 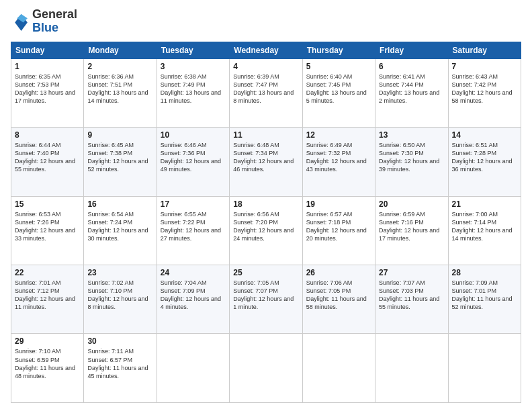 What do you see at coordinates (266, 162) in the screenshot?
I see `calendar-cell: 11 Sunrise: 6:48 AM Sunset: 7:34 PM Dayl…` at bounding box center [266, 162].